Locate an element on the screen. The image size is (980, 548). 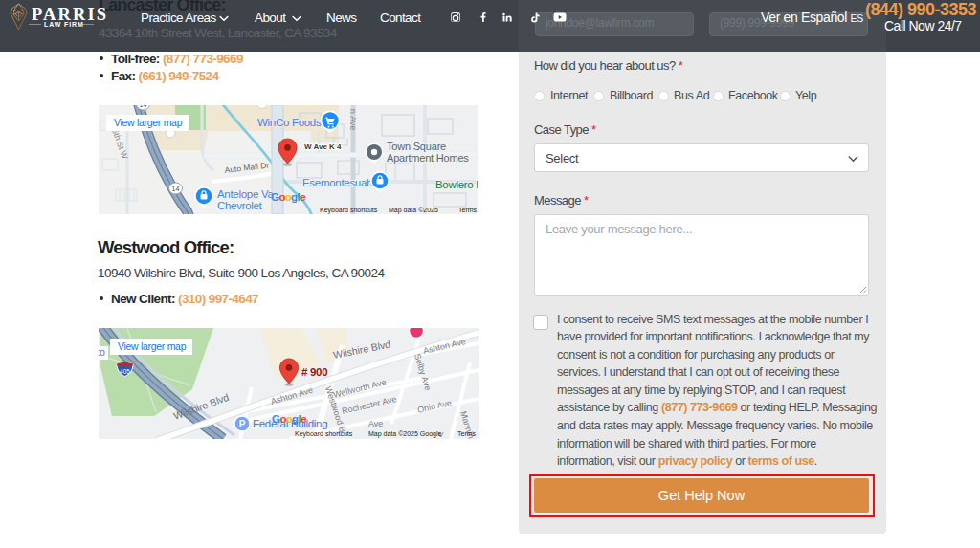
svg-text: Chevrolet is located at coordinates (240, 206).